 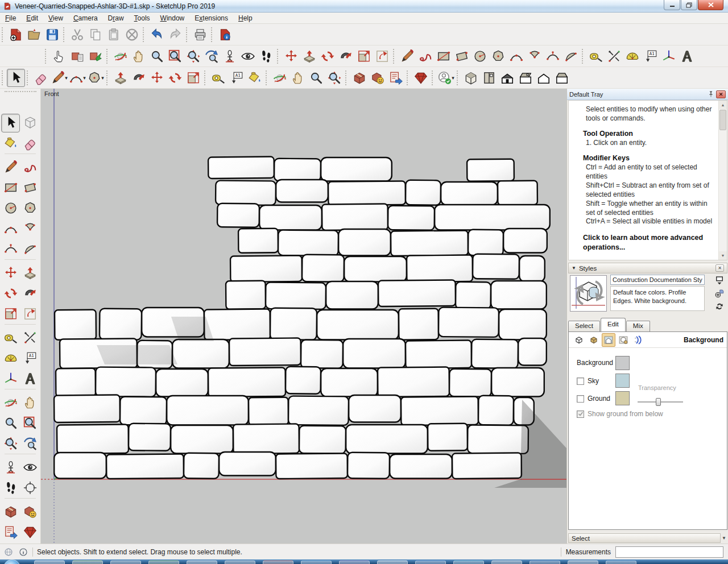 I want to click on eraser-tool-icon, so click(x=41, y=78).